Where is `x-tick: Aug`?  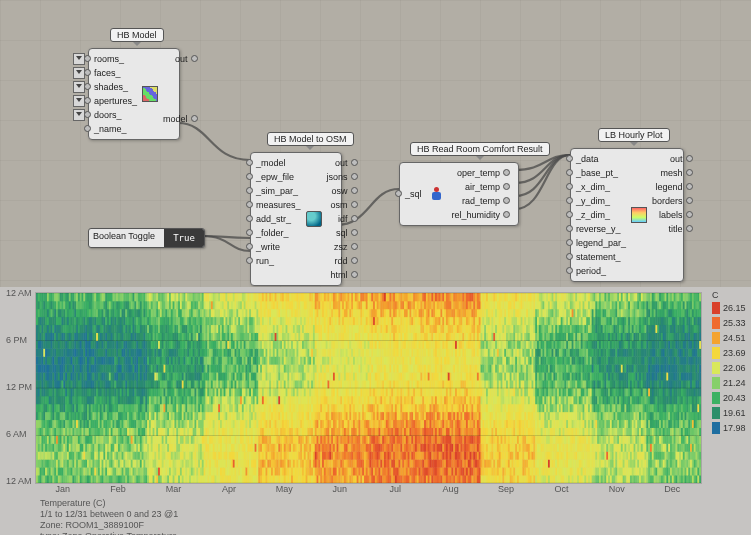
x-tick: Aug is located at coordinates (451, 489).